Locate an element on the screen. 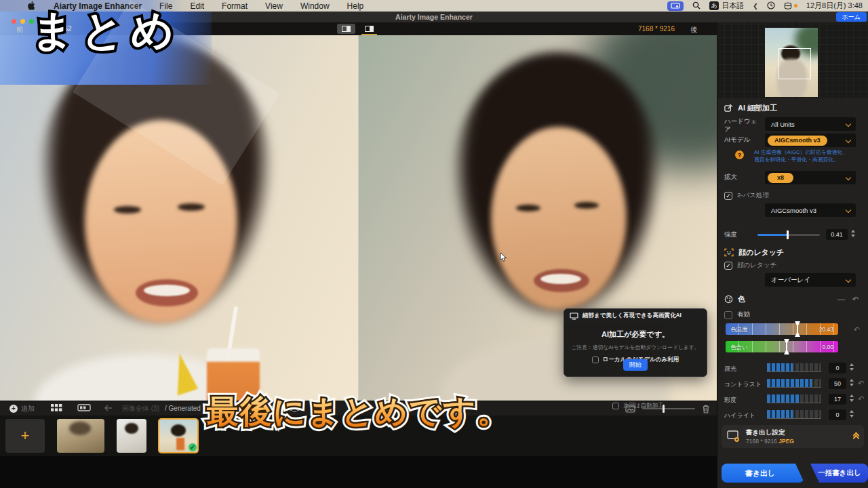 The width and height of the screenshot is (868, 488). highlight-value: 0 is located at coordinates (837, 415).